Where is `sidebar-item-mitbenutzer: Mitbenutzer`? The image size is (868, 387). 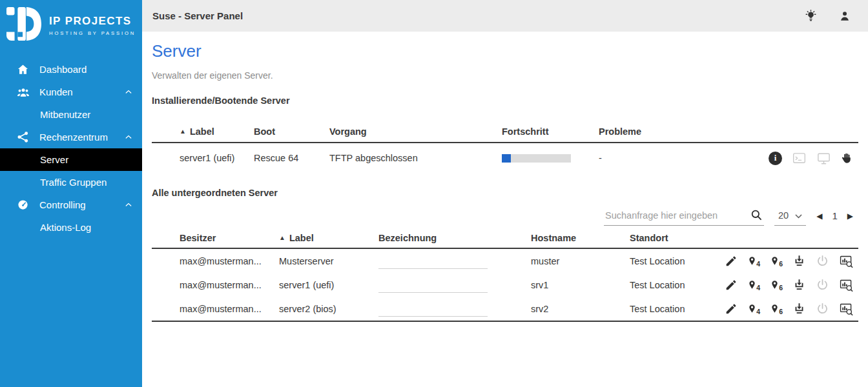
sidebar-item-mitbenutzer: Mitbenutzer is located at coordinates (71, 115).